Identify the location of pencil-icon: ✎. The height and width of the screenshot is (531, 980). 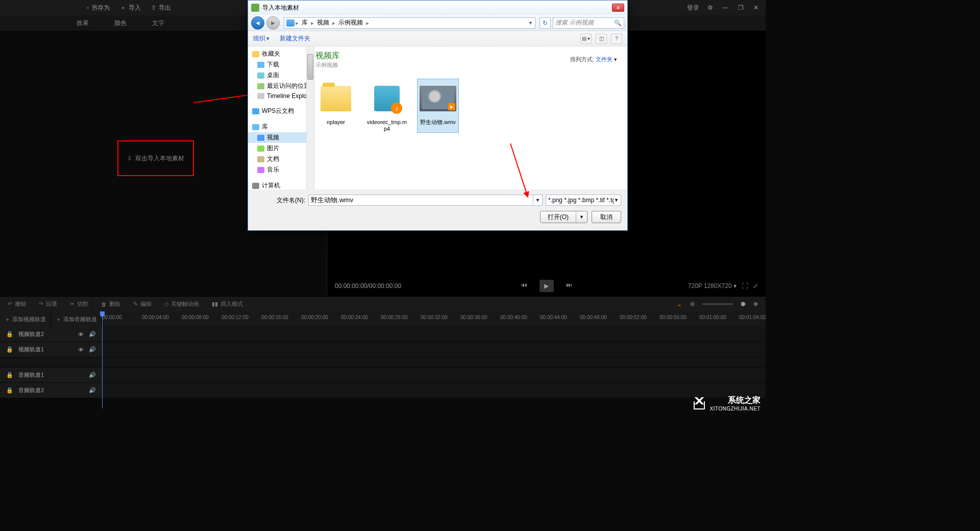
(136, 304).